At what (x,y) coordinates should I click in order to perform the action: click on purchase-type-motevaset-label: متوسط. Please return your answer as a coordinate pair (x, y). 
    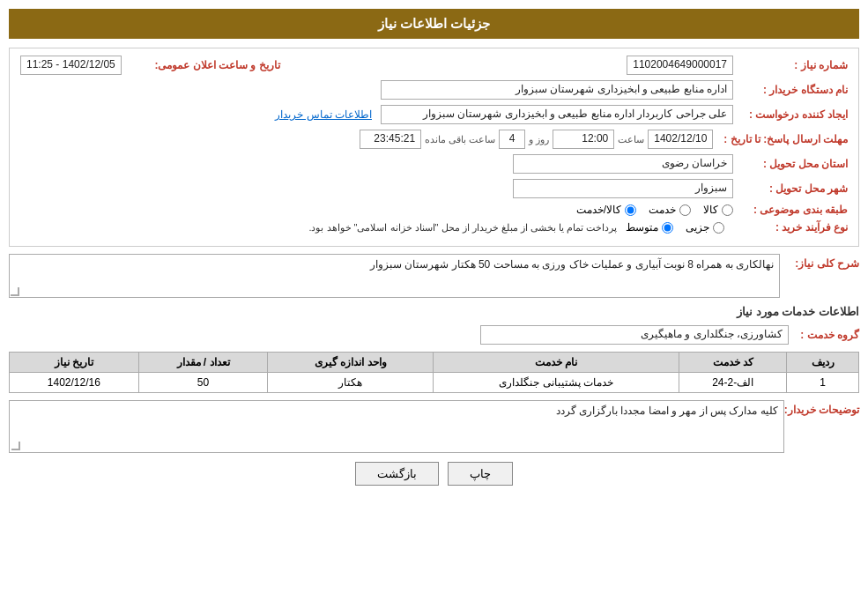
    Looking at the image, I should click on (642, 227).